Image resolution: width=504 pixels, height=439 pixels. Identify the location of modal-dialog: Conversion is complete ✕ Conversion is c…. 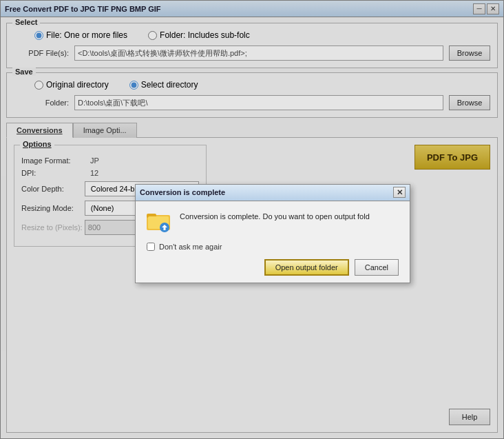
(273, 234).